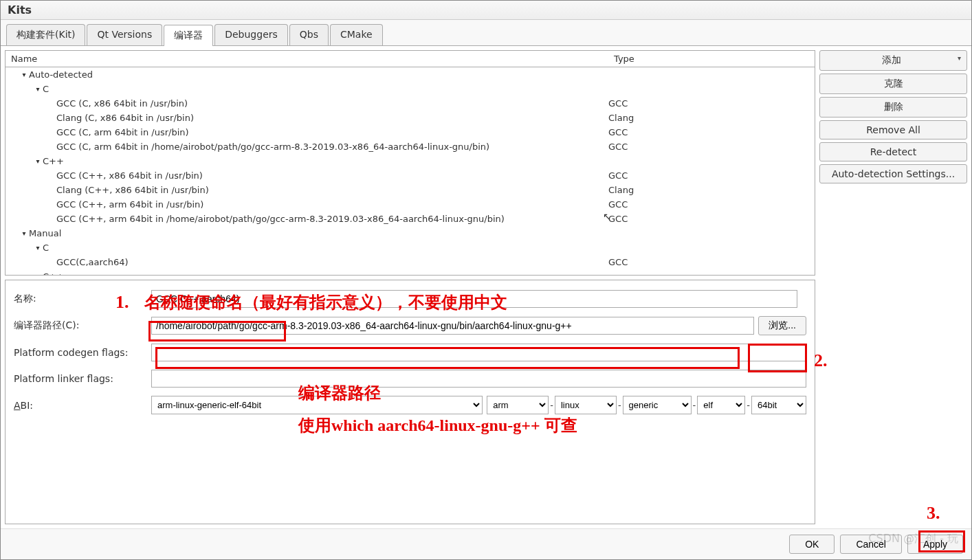  What do you see at coordinates (410, 132) in the screenshot?
I see `tree-row: GCC (C, arm 64bit in /usr/bin)GCC` at bounding box center [410, 132].